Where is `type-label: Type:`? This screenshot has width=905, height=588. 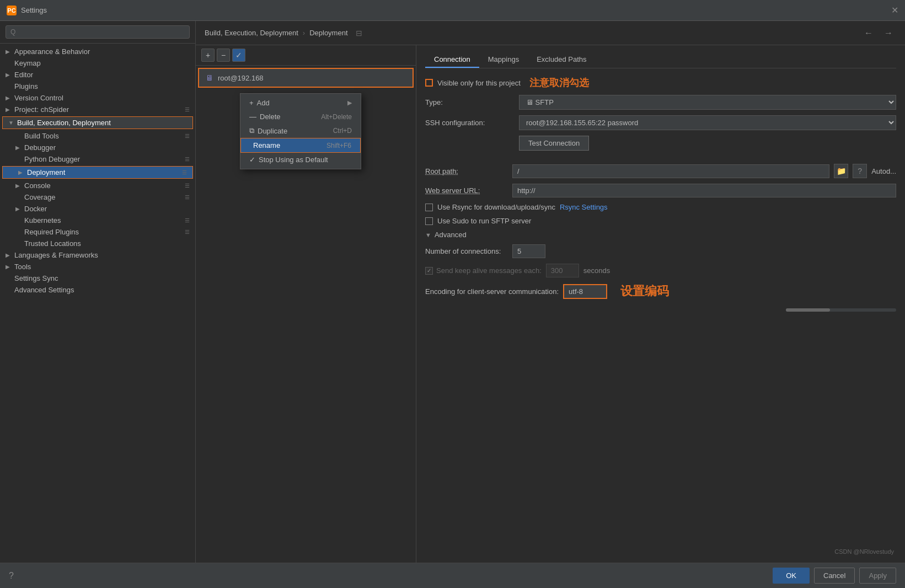 type-label: Type: is located at coordinates (469, 103).